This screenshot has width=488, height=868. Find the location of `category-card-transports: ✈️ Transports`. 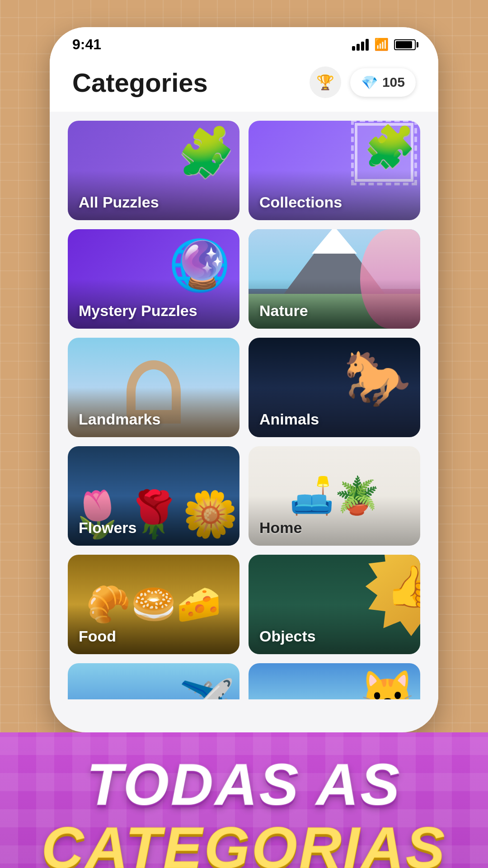

category-card-transports: ✈️ Transports is located at coordinates (154, 681).